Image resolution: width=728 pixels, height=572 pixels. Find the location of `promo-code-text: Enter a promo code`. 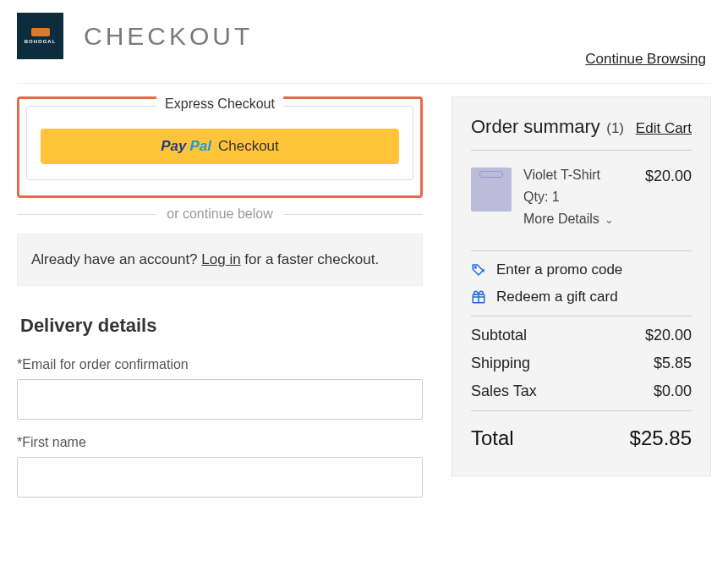

promo-code-text: Enter a promo code is located at coordinates (560, 270).